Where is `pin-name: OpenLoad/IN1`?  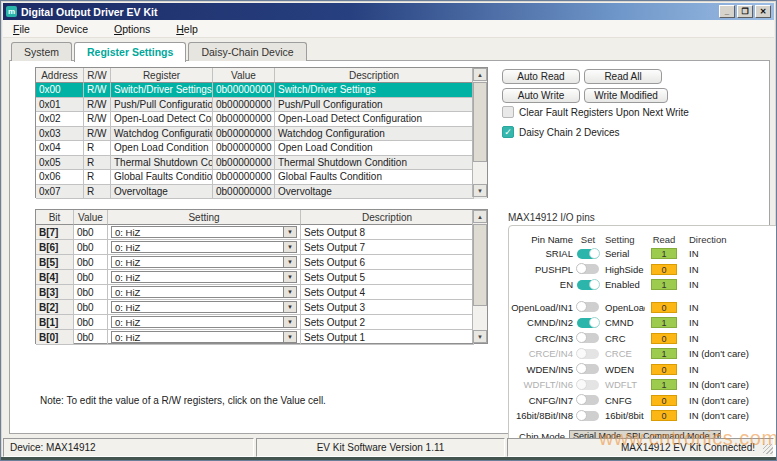
pin-name: OpenLoad/IN1 is located at coordinates (541, 308).